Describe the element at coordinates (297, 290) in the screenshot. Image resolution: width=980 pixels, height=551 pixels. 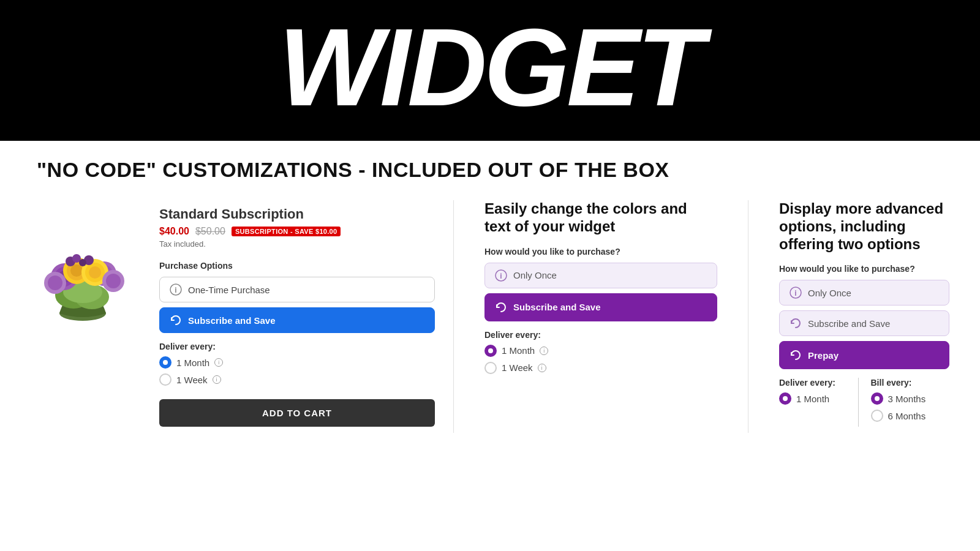
I see `one-time-purchase-btn: i One-Time Purchase` at that location.